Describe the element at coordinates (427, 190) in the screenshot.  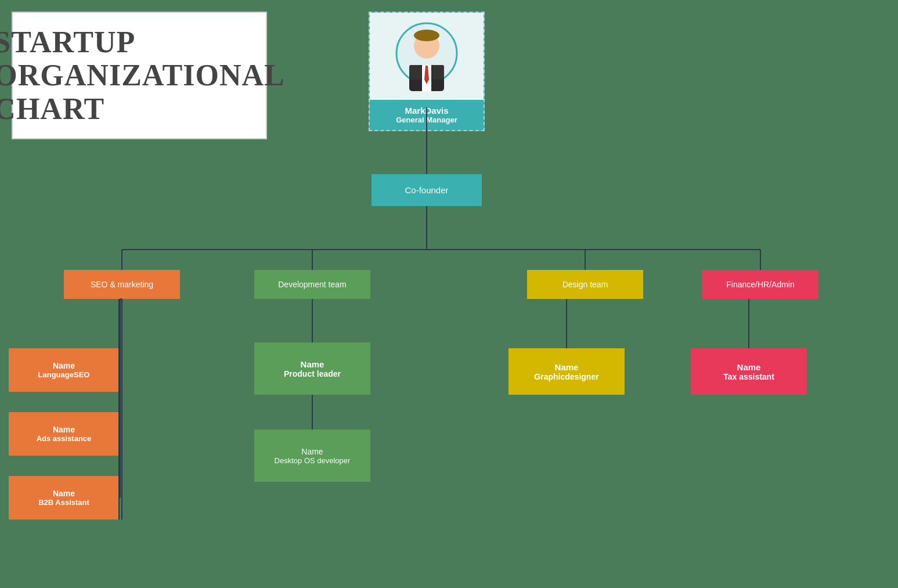
I see `cofounder-node: Co-founder` at that location.